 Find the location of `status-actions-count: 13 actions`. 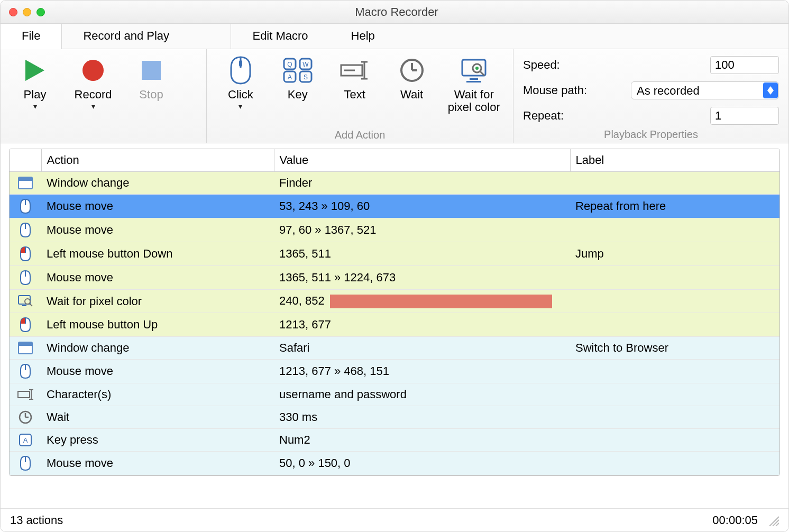

status-actions-count: 13 actions is located at coordinates (36, 520).